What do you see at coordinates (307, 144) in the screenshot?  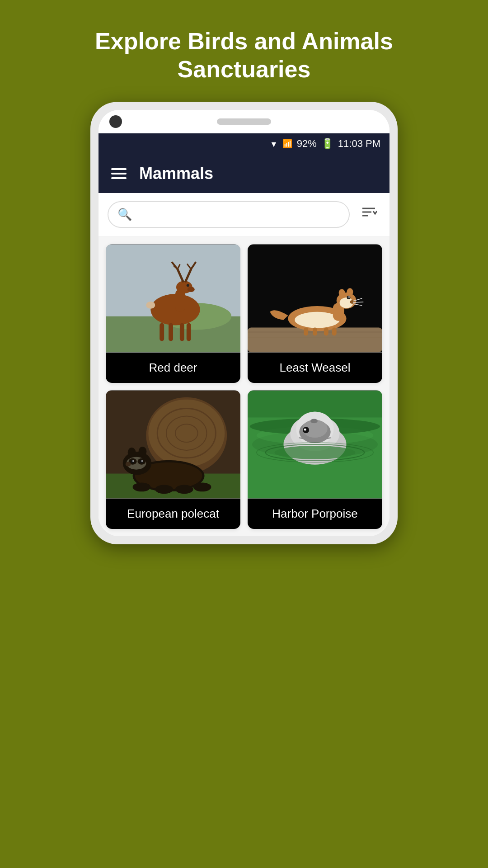 I see `battery-percent: 92%` at bounding box center [307, 144].